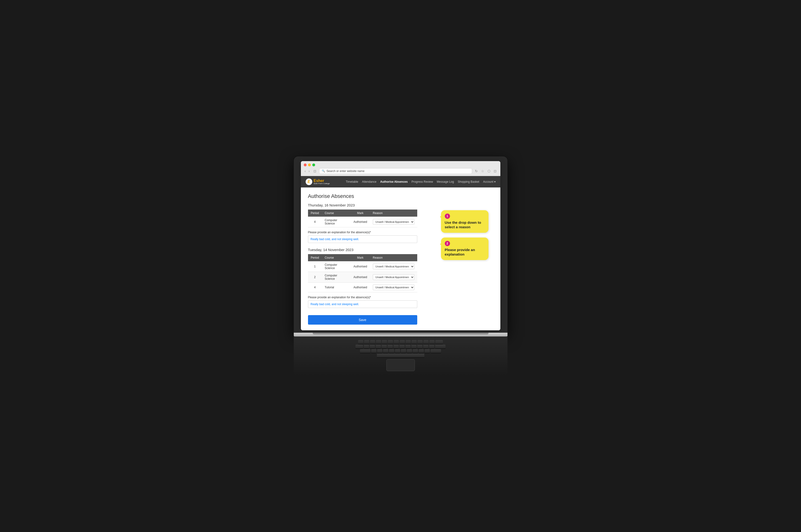  Describe the element at coordinates (401, 171) in the screenshot. I see `browser-nav-row: ‹ › ⊡ 🔍 Search or enter website name ↻ ☆…` at that location.